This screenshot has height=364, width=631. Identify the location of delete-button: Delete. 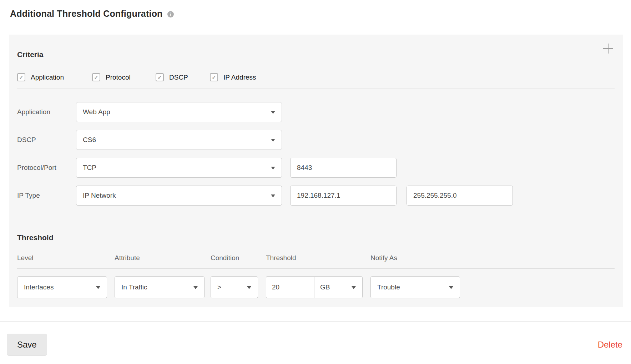
(610, 345).